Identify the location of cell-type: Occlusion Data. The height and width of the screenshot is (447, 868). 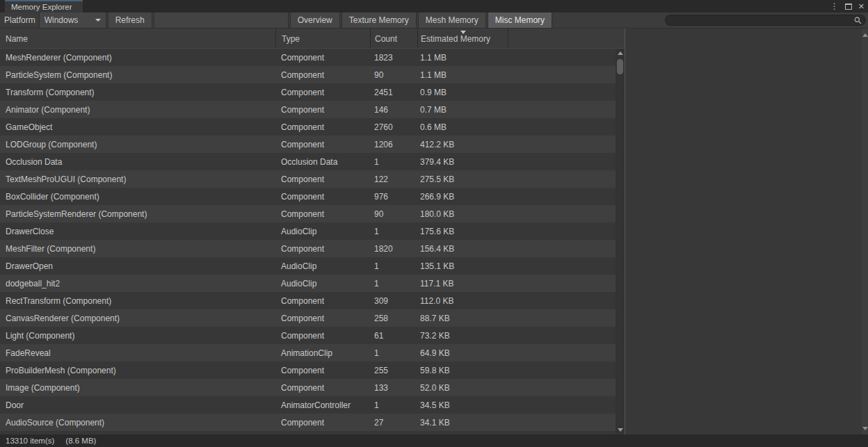
(323, 161).